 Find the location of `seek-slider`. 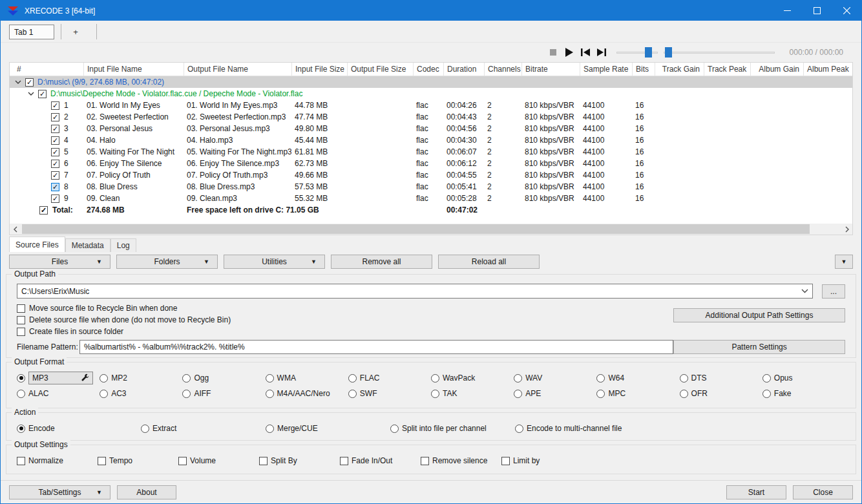

seek-slider is located at coordinates (719, 52).